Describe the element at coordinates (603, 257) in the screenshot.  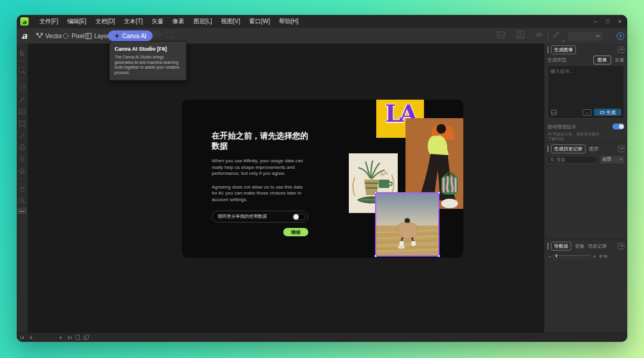
I see `zoom-value: 0 %` at that location.